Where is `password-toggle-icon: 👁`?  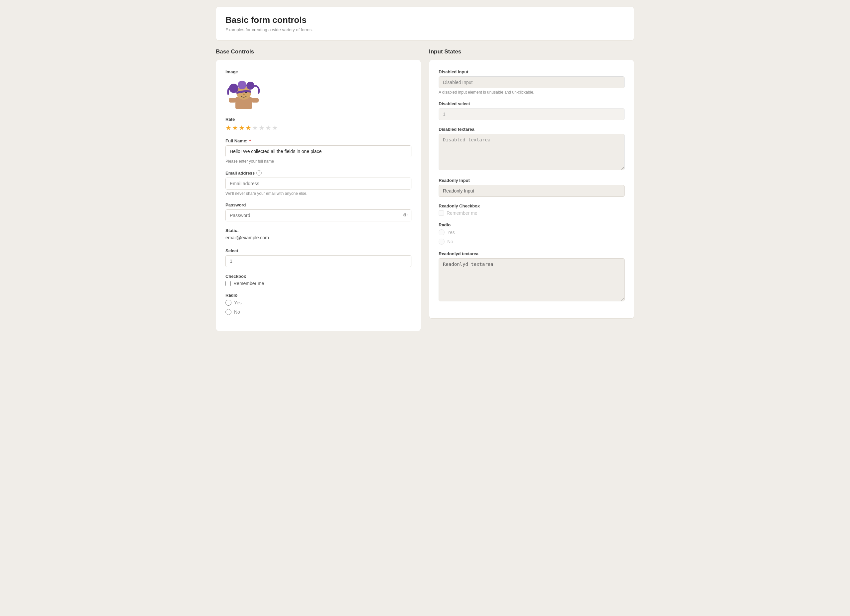 password-toggle-icon: 👁 is located at coordinates (406, 215).